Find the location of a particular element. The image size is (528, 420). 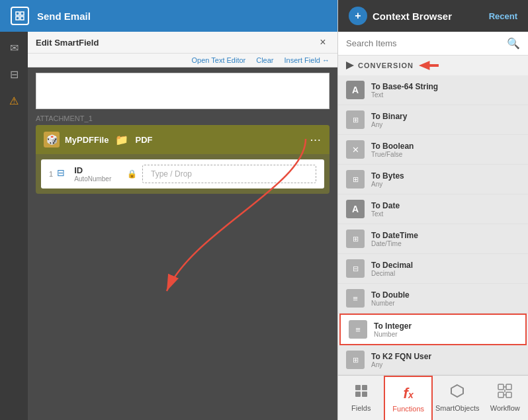

warning-icon: ⚠ is located at coordinates (14, 101).